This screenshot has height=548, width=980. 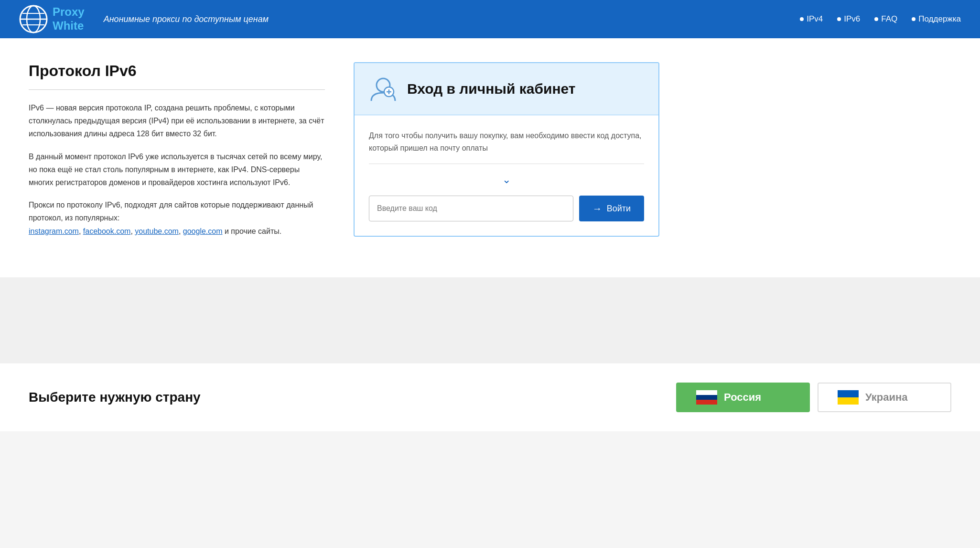 What do you see at coordinates (886, 19) in the screenshot?
I see `nav-faq: FAQ` at bounding box center [886, 19].